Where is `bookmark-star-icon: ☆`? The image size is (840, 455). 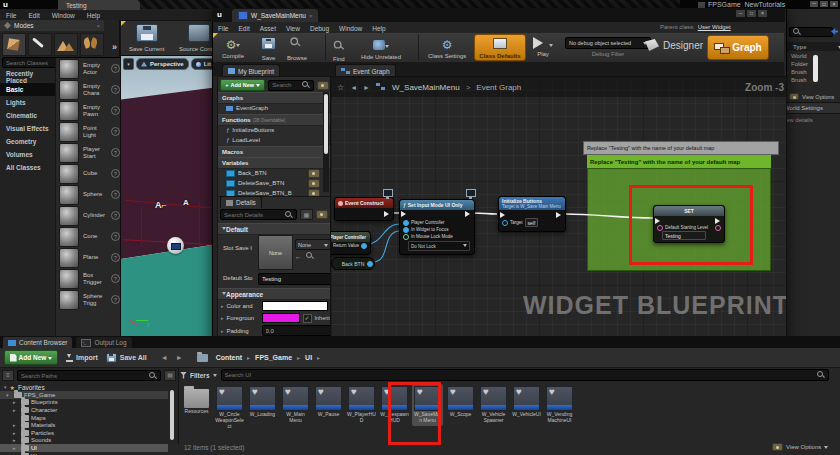 bookmark-star-icon: ☆ is located at coordinates (340, 88).